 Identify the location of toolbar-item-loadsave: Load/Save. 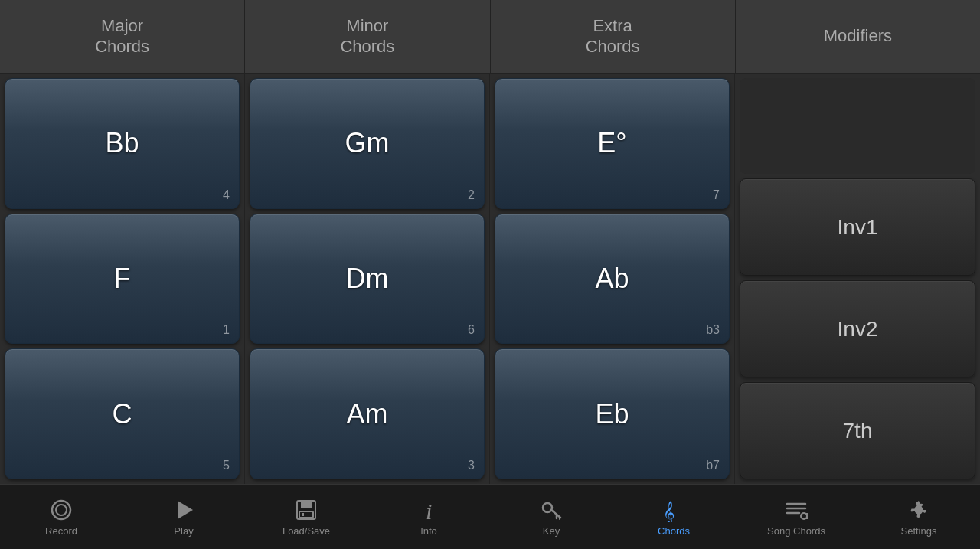
(306, 517).